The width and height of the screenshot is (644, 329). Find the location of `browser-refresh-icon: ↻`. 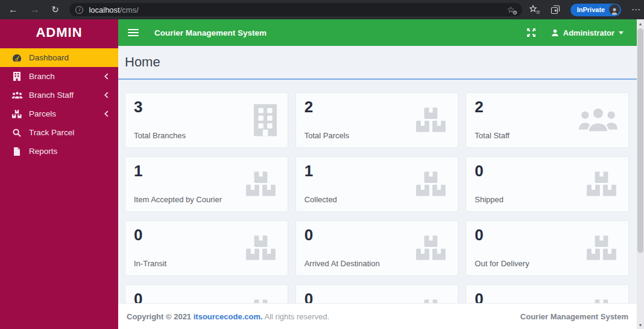

browser-refresh-icon: ↻ is located at coordinates (55, 10).